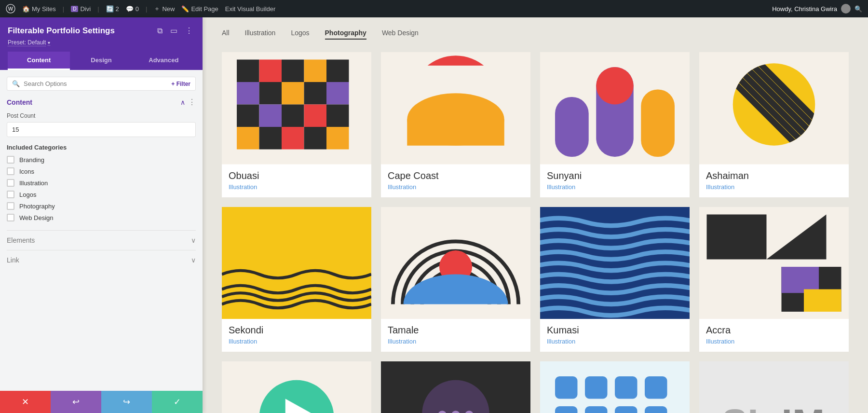  I want to click on section-dots-icon: ⋮, so click(192, 102).